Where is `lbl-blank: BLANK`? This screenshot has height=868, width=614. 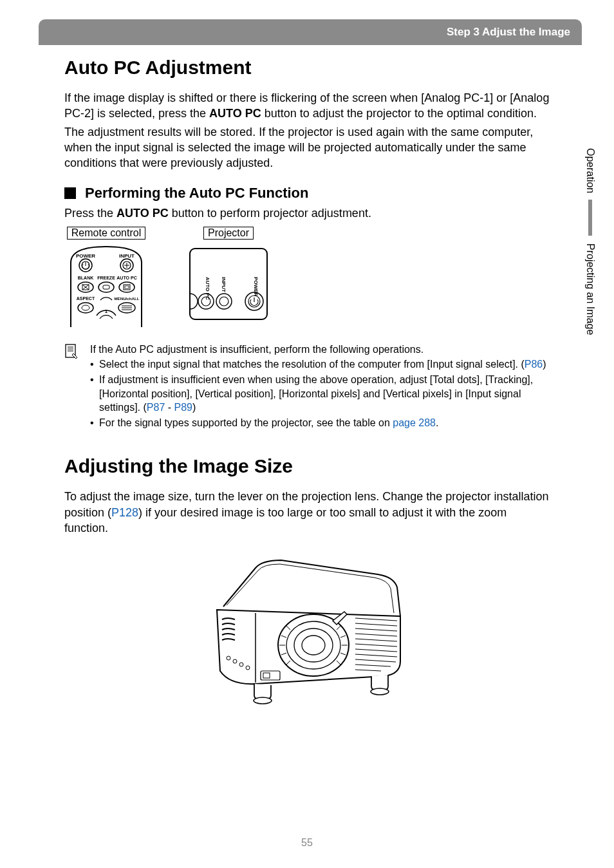 lbl-blank: BLANK is located at coordinates (86, 278).